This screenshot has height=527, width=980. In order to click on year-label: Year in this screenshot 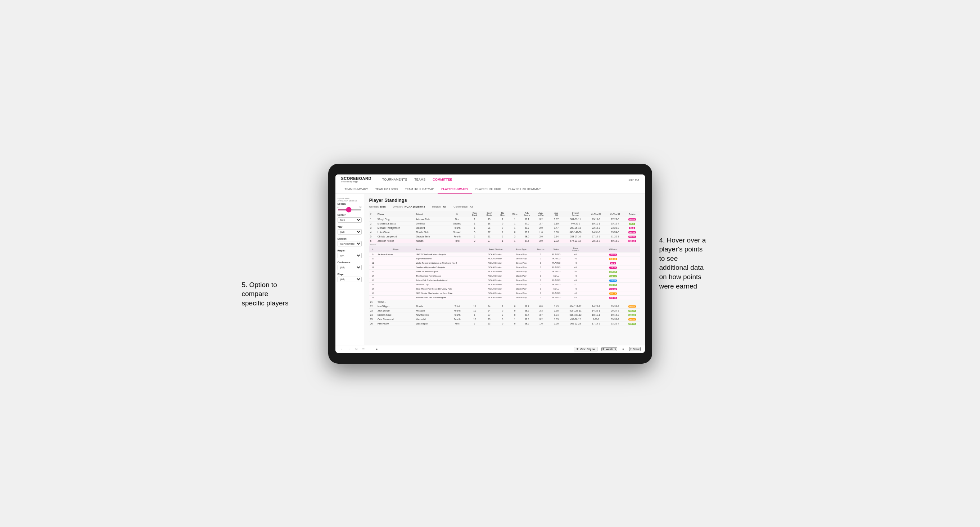, I will do `click(350, 227)`.